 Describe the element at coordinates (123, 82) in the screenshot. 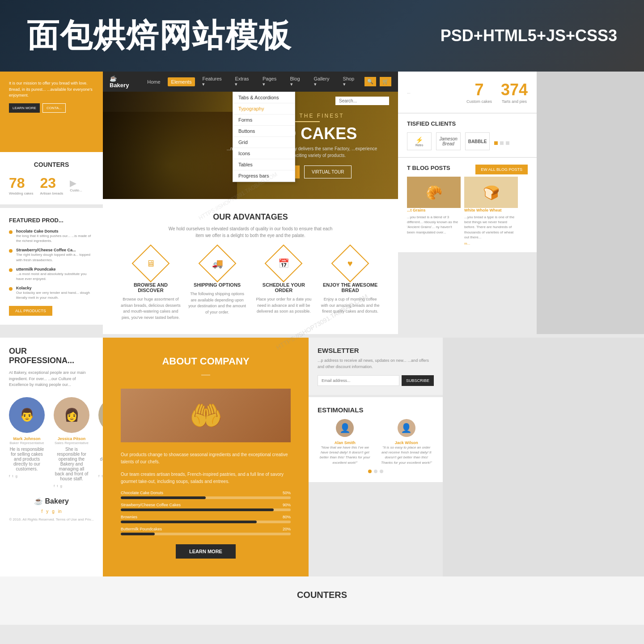

I see `nav-logo: ☕ Bakery` at that location.